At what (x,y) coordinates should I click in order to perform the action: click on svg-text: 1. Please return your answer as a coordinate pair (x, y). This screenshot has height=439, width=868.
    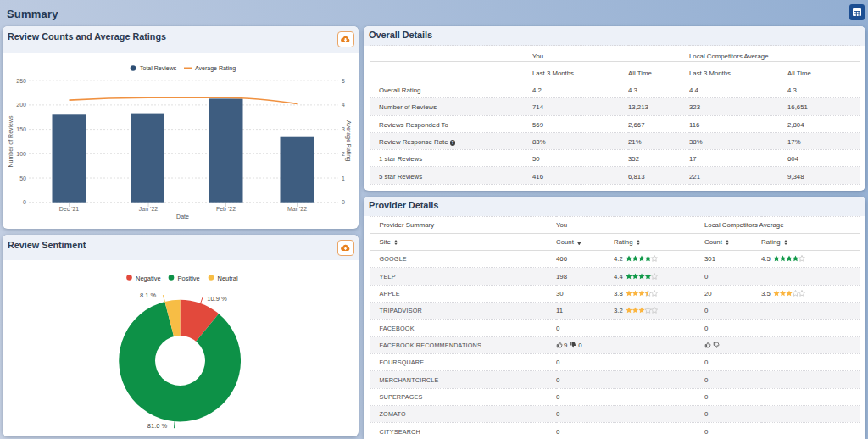
    Looking at the image, I should click on (343, 178).